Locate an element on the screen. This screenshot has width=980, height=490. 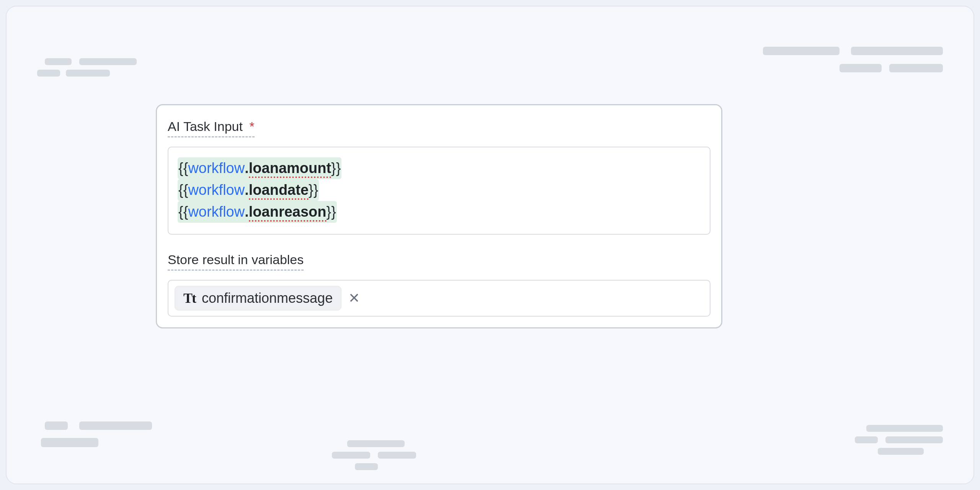
template-line: {{workflow.loanamount}} is located at coordinates (439, 168).